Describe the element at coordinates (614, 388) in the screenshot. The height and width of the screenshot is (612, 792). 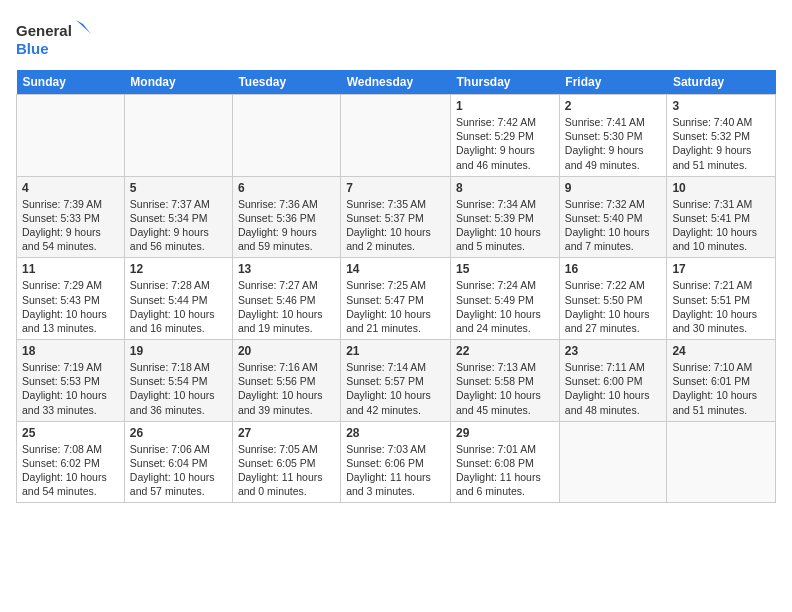
I see `day-info: Sunrise: 7:11 AM Sunset: 6:00 PM Dayligh…` at that location.